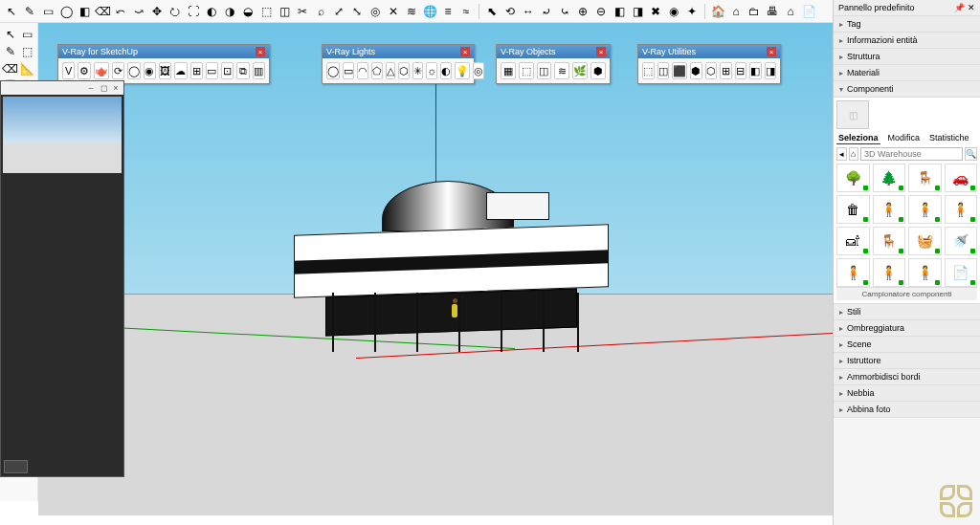 The width and height of the screenshot is (980, 525). What do you see at coordinates (375, 11) in the screenshot?
I see `toolbar-button: ◎` at bounding box center [375, 11].